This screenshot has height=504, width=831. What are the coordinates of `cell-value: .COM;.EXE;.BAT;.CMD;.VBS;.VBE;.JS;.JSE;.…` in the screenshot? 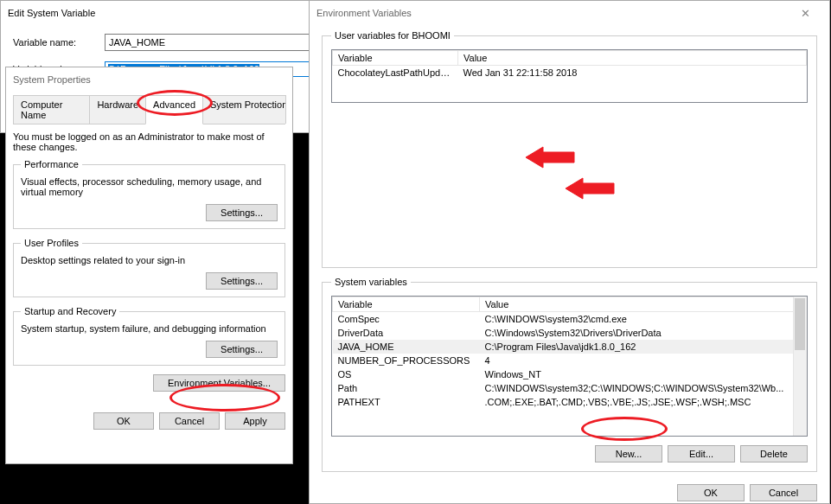 It's located at (643, 402).